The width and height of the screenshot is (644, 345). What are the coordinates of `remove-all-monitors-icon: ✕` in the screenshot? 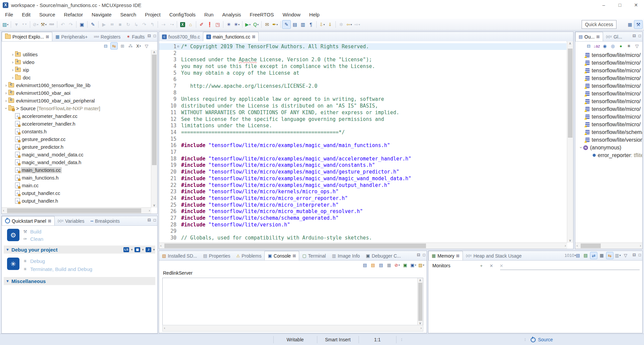 It's located at (501, 266).